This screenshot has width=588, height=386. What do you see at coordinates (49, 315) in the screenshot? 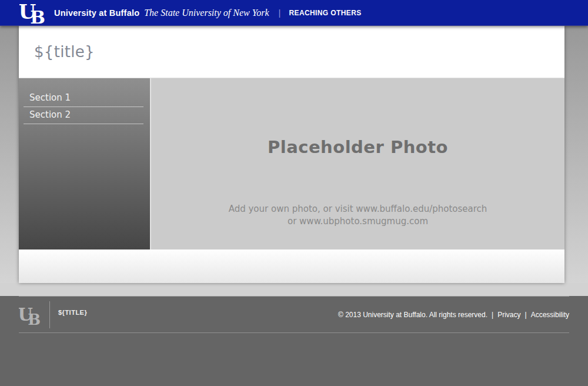
I see `footer-vertical-rule` at bounding box center [49, 315].